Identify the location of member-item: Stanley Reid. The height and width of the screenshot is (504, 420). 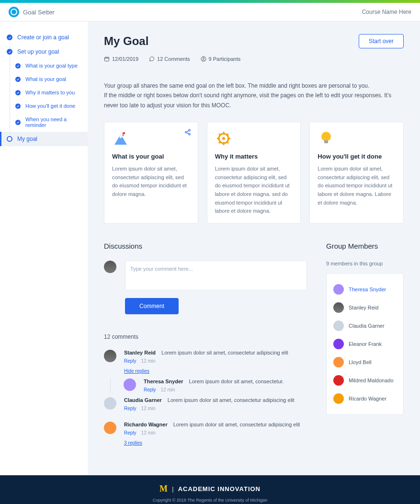
(365, 308).